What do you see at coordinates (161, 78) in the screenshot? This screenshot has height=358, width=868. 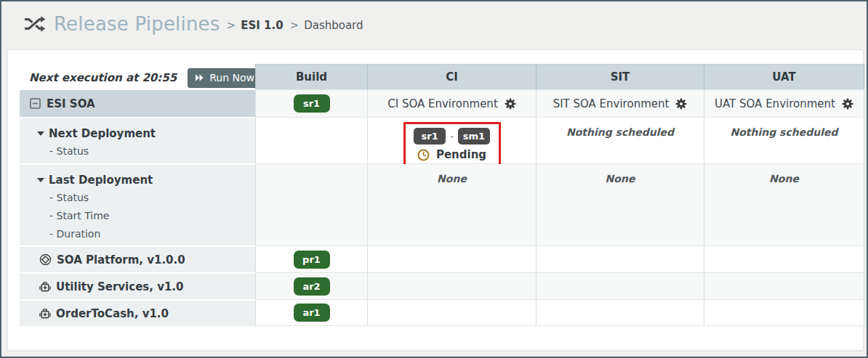 I see `toolbar: Next execution at 20:55 Run Now` at bounding box center [161, 78].